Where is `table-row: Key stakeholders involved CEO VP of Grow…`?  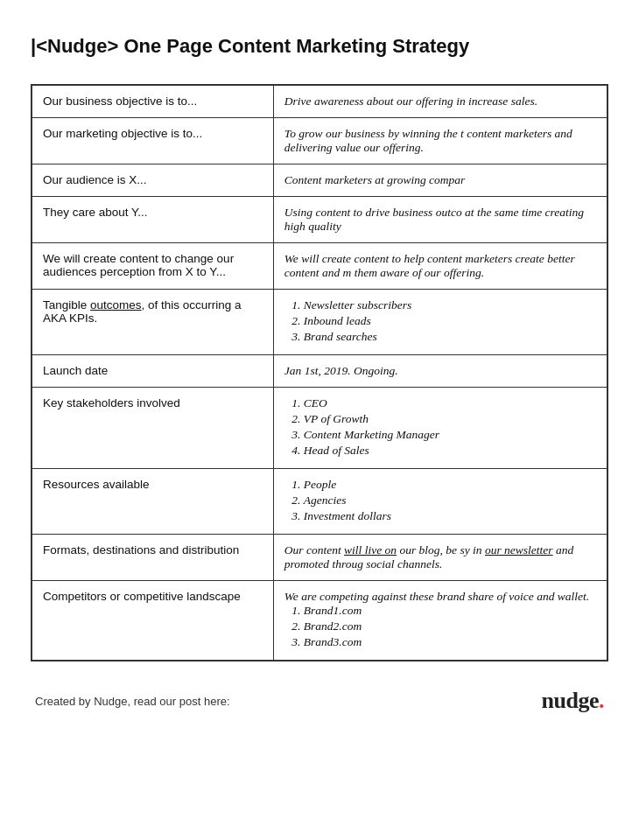
table-row: Key stakeholders involved CEO VP of Grow… is located at coordinates (320, 429).